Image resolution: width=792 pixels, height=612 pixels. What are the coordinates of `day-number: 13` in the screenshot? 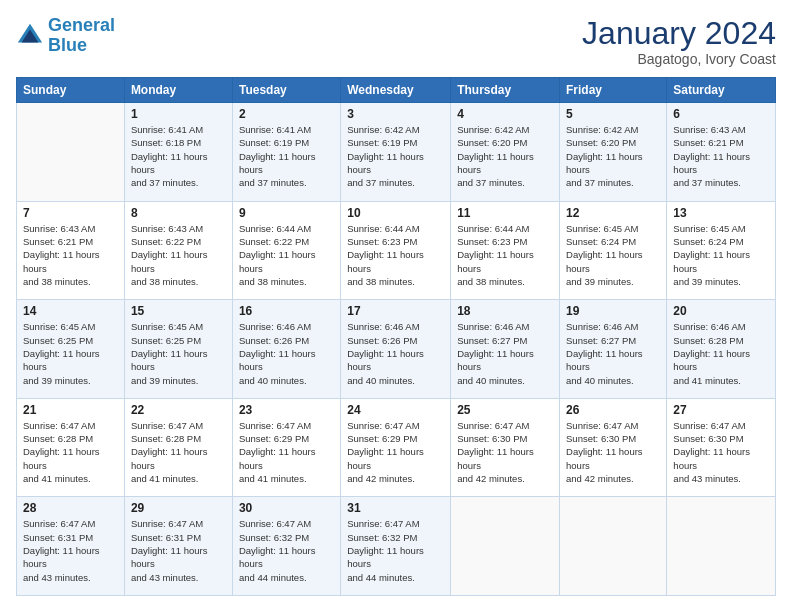 It's located at (721, 213).